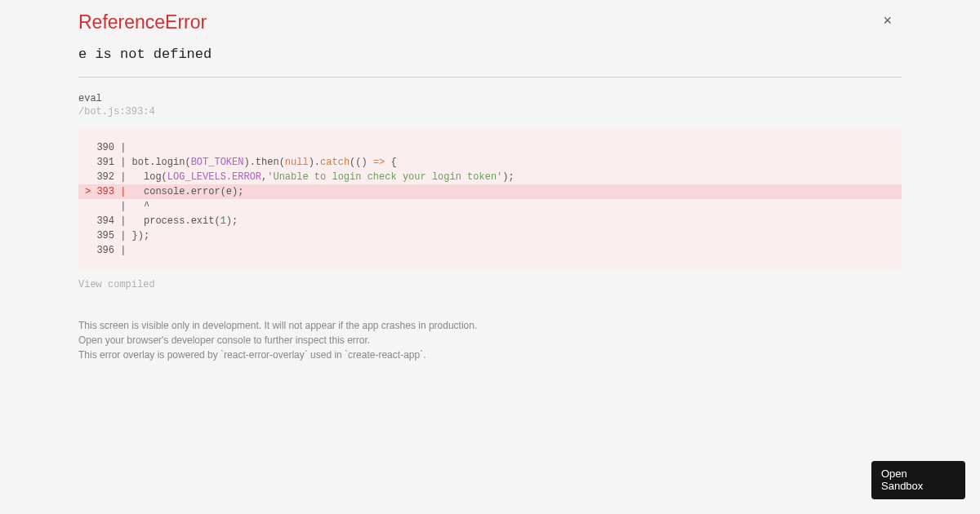  Describe the element at coordinates (109, 148) in the screenshot. I see `code-line-390: 390 |` at that location.